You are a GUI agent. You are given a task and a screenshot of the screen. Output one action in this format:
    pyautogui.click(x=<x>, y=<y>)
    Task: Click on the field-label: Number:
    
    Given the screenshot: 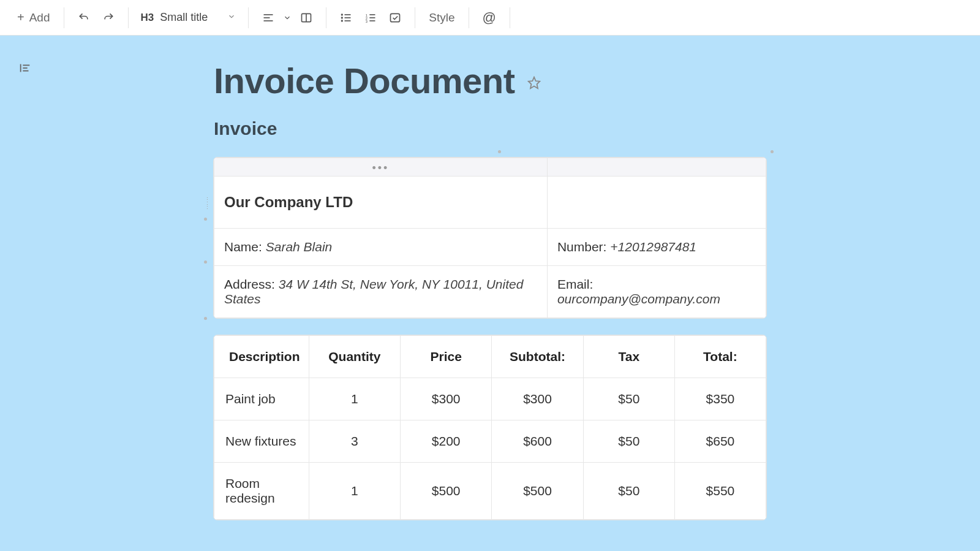 What is the action you would take?
    pyautogui.click(x=582, y=246)
    